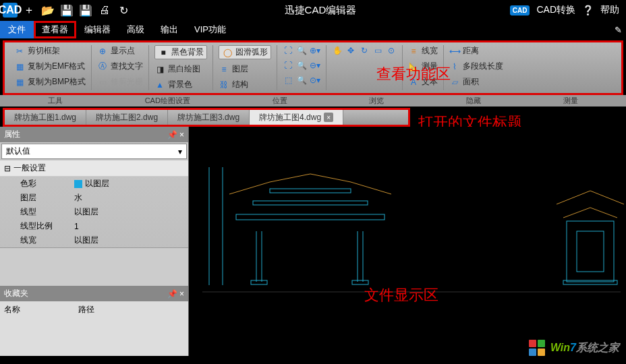 The height and width of the screenshot is (364, 626). I want to click on close-icon: ×, so click(329, 117).